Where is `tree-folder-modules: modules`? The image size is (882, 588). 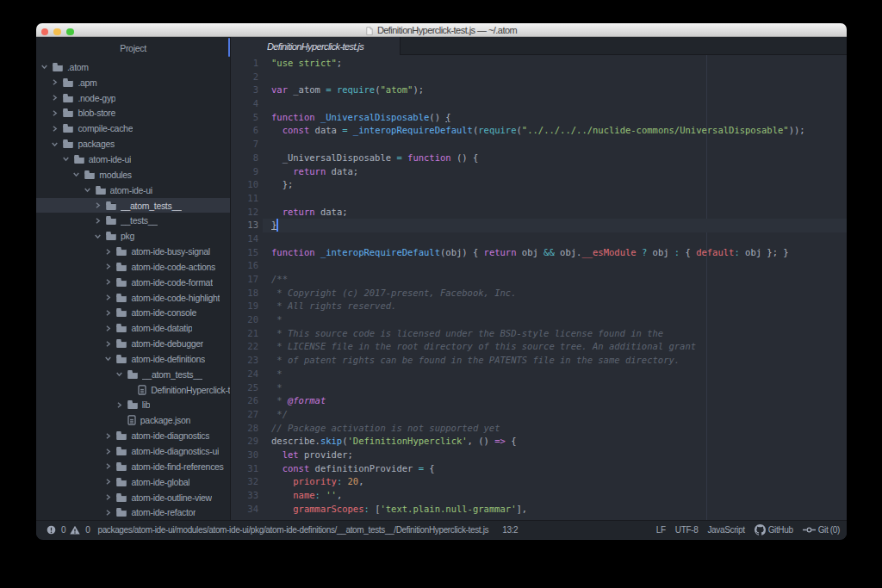 tree-folder-modules: modules is located at coordinates (133, 175).